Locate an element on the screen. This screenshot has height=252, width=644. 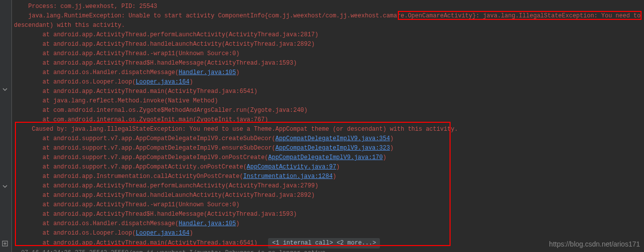
source-link: Instrumentation.java:1284 is located at coordinates (288, 176).